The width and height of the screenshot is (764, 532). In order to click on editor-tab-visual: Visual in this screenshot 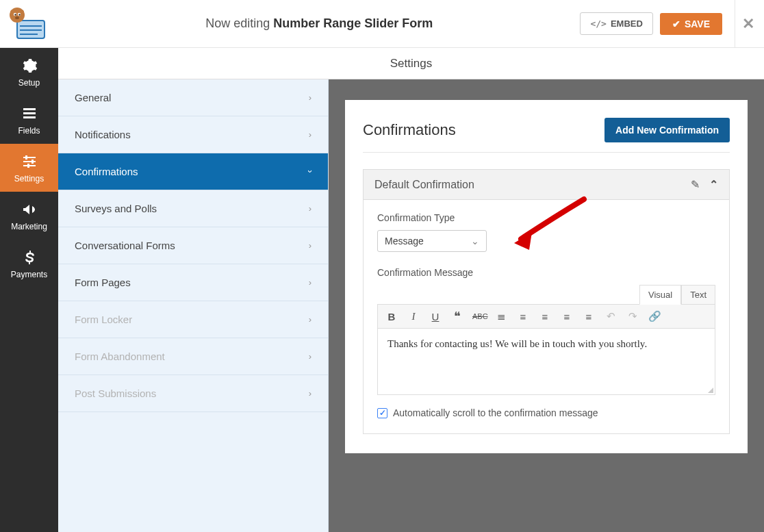, I will do `click(660, 294)`.